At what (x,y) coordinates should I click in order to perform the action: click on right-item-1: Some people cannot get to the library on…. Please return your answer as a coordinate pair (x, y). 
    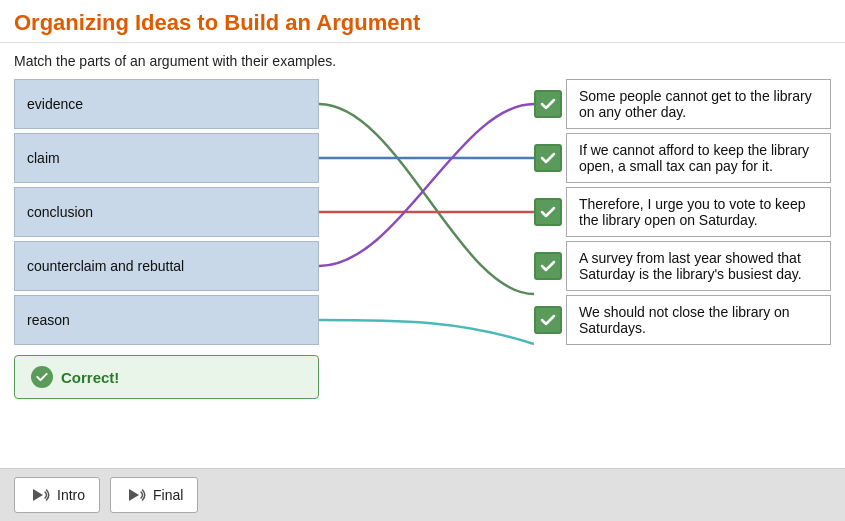
    Looking at the image, I should click on (698, 104).